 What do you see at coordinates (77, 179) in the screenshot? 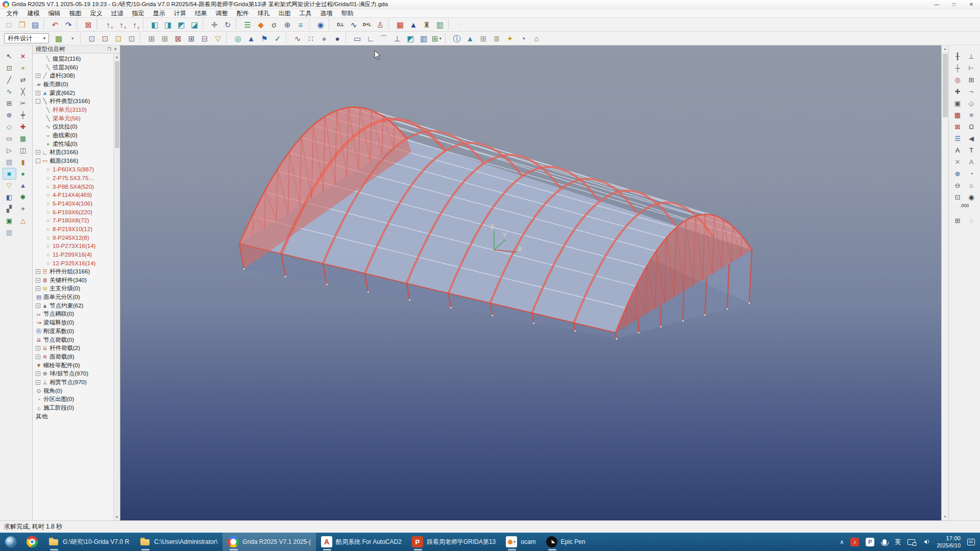
I see `tree-item: ○ 2-P75.5X3.75…` at bounding box center [77, 179].